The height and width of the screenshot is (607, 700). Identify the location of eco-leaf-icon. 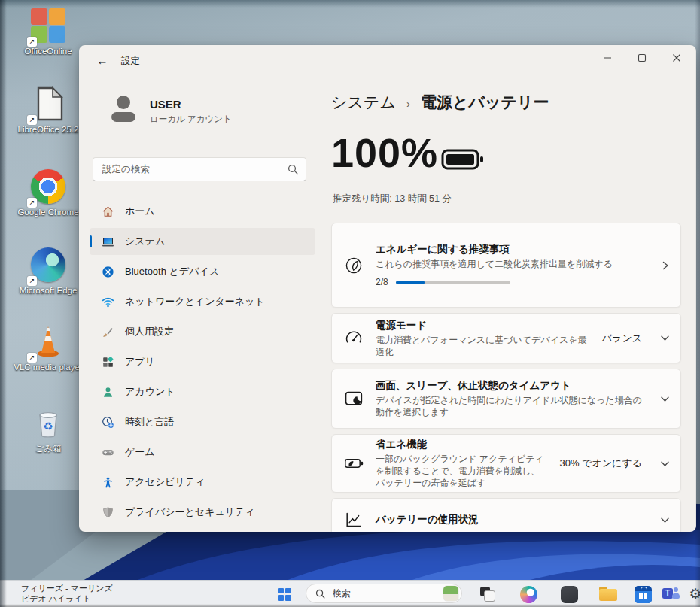
(354, 266).